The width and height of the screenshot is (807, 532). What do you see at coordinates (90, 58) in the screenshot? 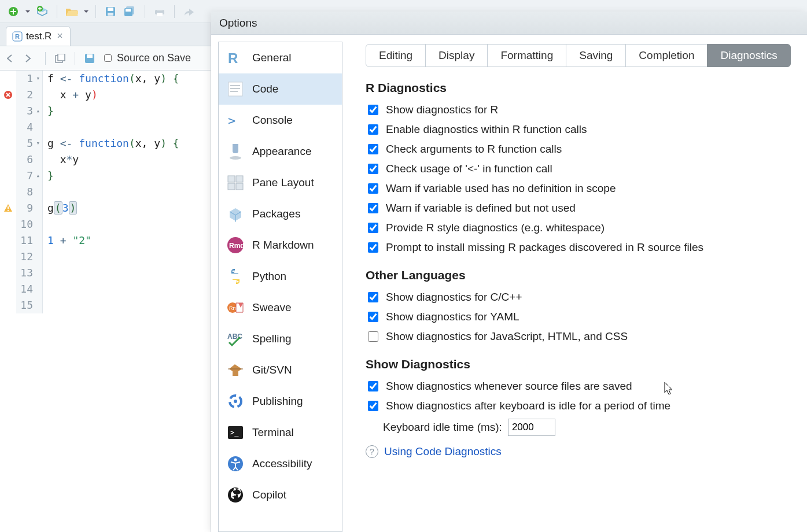
I see `save-file-icon` at bounding box center [90, 58].